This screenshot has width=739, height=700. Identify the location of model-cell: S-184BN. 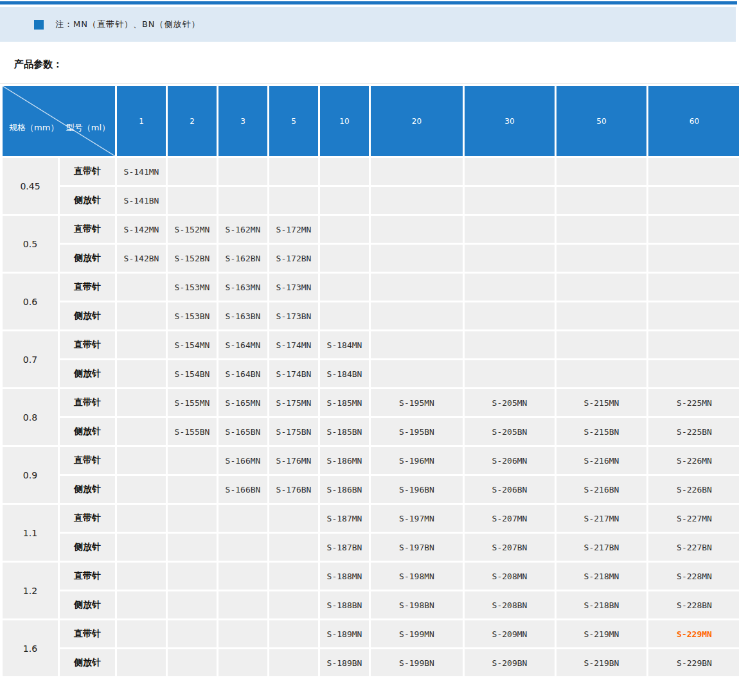
(344, 374).